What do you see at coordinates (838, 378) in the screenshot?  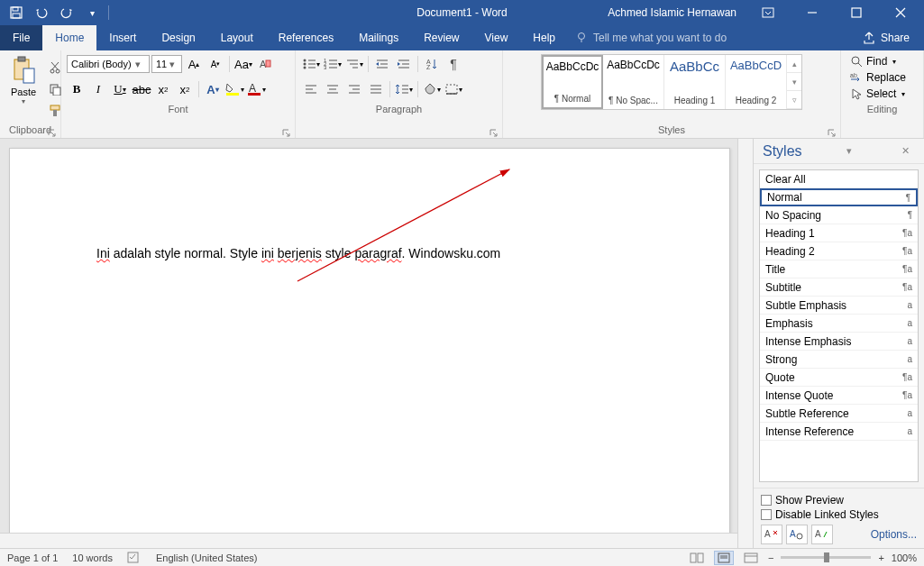 I see `style-list-item: Quote¶a` at bounding box center [838, 378].